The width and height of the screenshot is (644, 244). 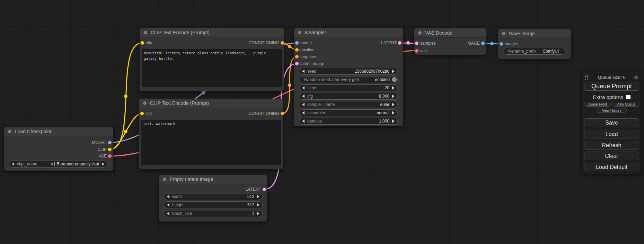 What do you see at coordinates (394, 80) in the screenshot?
I see `toggle-knob-icon` at bounding box center [394, 80].